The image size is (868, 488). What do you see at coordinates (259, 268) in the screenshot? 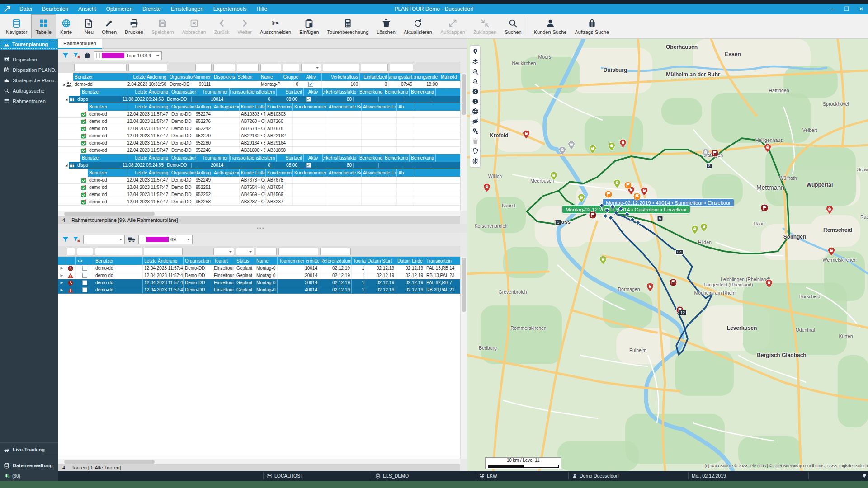
I see `tour-row: ▶demo-dd12.04.2023 11:57:47Demo-DDEinzel…` at bounding box center [259, 268].